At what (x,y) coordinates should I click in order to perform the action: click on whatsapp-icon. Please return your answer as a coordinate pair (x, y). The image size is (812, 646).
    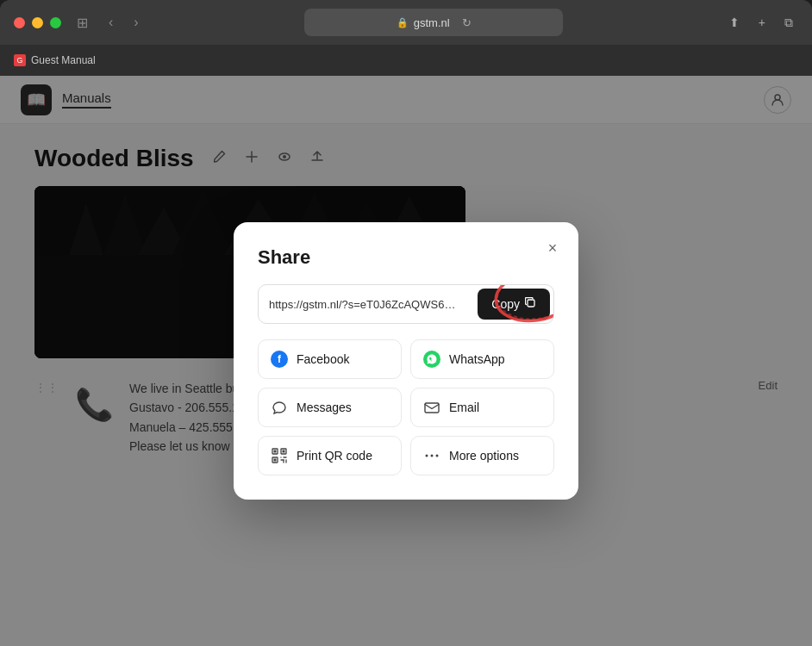
    Looking at the image, I should click on (432, 359).